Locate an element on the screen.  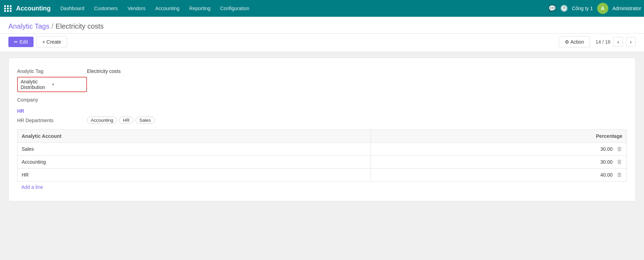
pagination-info: 14 / 16 is located at coordinates (603, 42).